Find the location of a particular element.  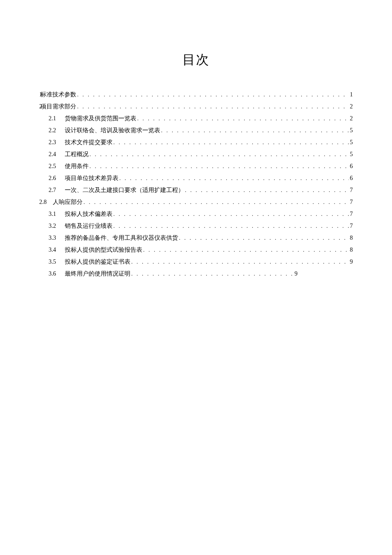

toc-entry: 2.4工程概况5 is located at coordinates (196, 154).